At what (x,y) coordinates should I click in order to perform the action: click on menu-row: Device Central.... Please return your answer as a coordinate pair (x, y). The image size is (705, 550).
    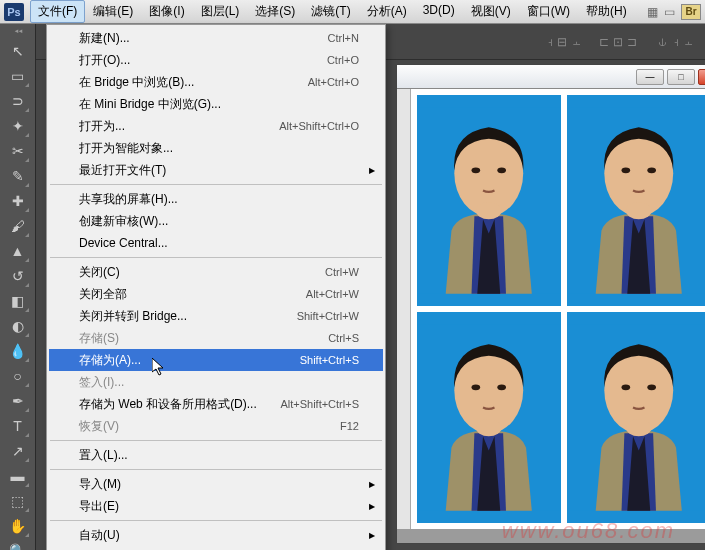
    Looking at the image, I should click on (216, 243).